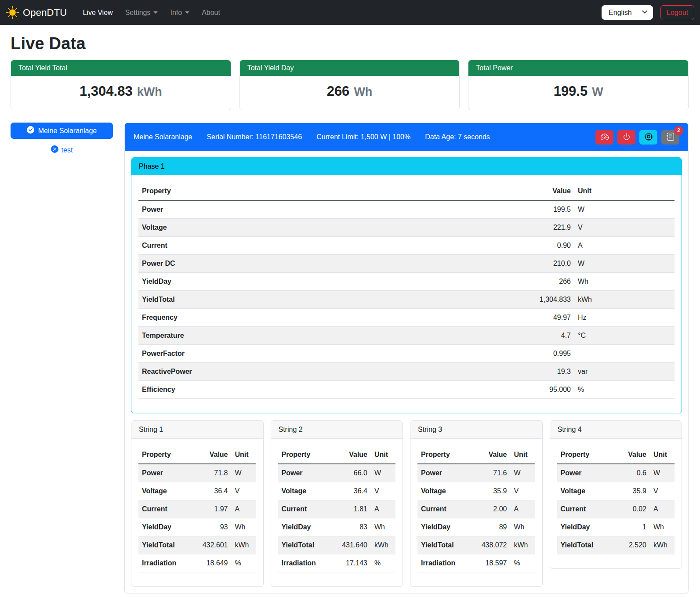  Describe the element at coordinates (62, 150) in the screenshot. I see `inverter-item-test: test` at that location.